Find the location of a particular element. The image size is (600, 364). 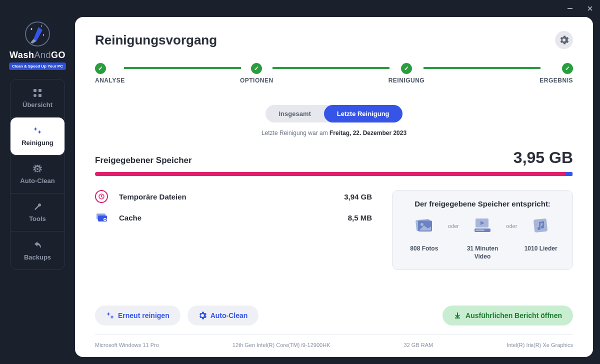

sysinfo-os: Microsoft Windows 11 Pro is located at coordinates (127, 345).